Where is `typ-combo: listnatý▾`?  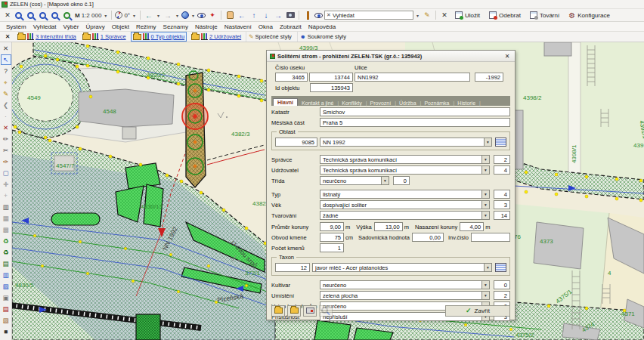
typ-combo: listnatý▾ is located at coordinates (405, 194).